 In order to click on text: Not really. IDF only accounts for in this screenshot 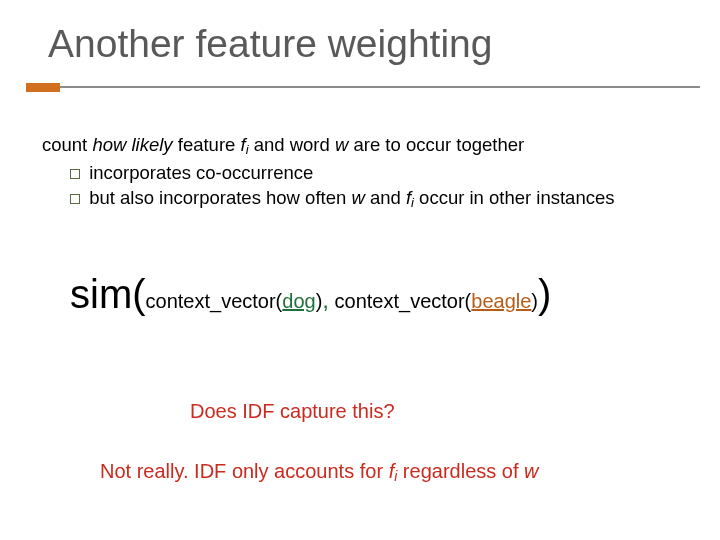, I will do `click(244, 471)`.